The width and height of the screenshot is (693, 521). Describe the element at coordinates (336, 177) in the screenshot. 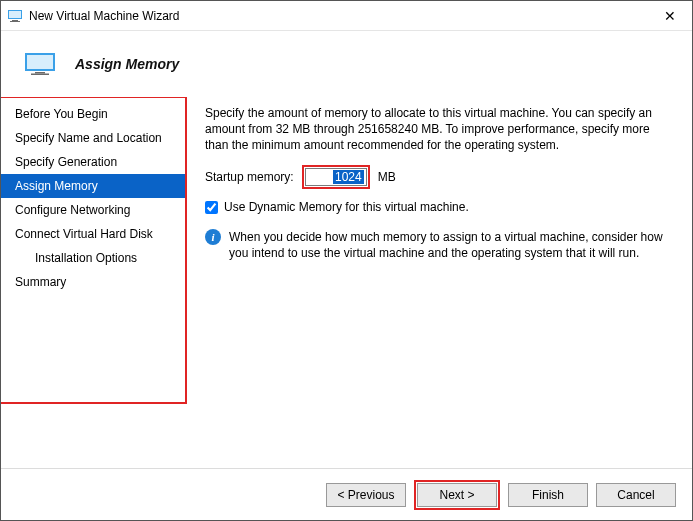

I see `startup-memory-highlight: 1024` at that location.